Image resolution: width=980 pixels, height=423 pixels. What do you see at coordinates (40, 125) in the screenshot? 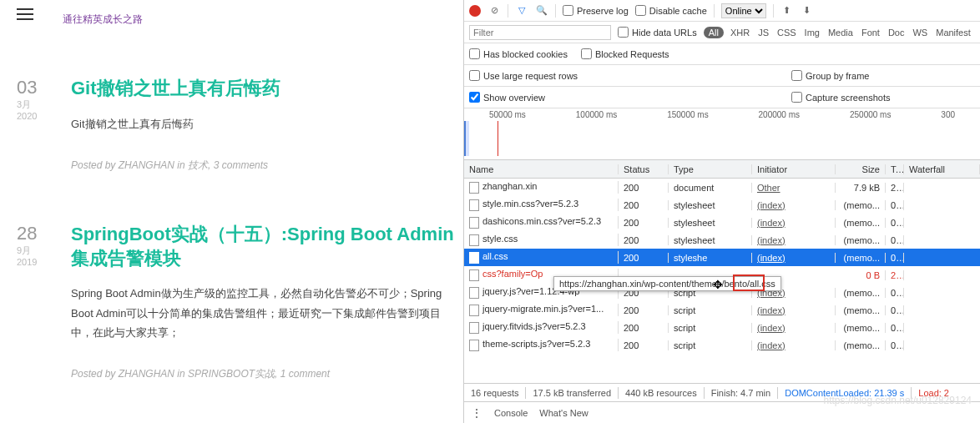
I see `article-date: 03 3月 2020` at bounding box center [40, 125].